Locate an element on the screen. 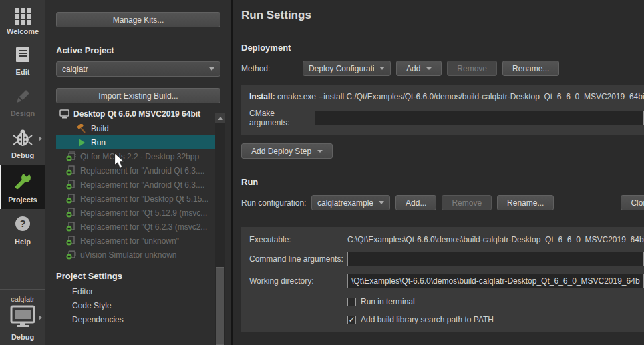 Image resolution: width=644 pixels, height=345 pixels. command-line-arguments-row: Command line arguments: is located at coordinates (446, 259).